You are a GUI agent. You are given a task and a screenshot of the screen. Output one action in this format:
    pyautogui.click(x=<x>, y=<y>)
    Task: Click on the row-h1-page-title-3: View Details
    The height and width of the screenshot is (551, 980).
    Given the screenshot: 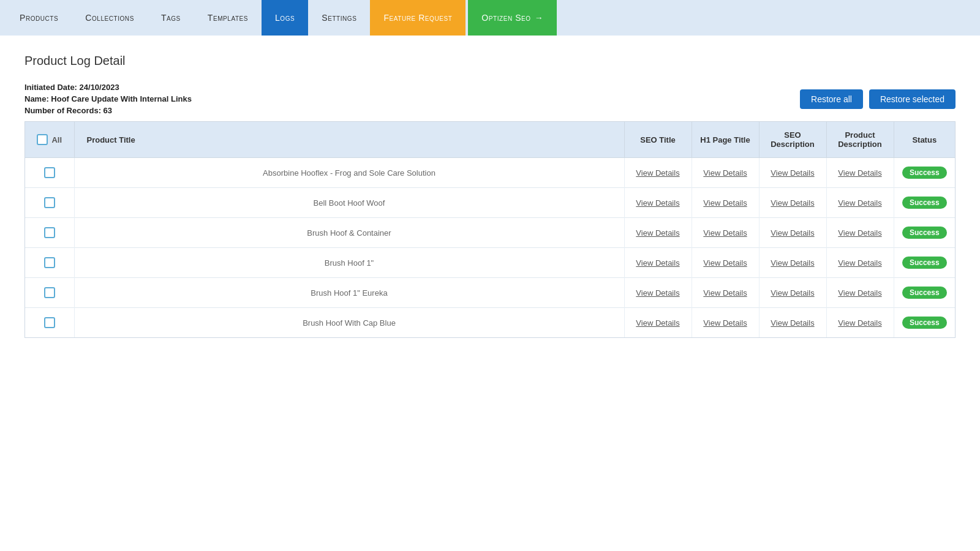 What is the action you would take?
    pyautogui.click(x=725, y=263)
    